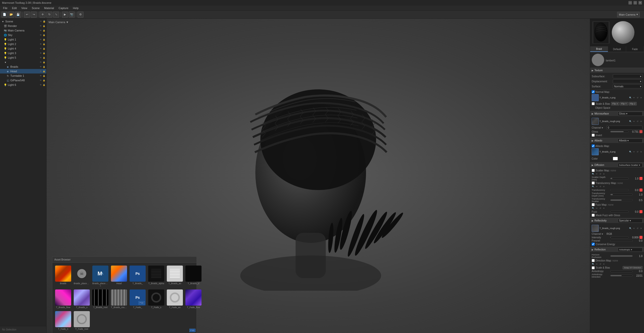  Describe the element at coordinates (23, 62) in the screenshot. I see `tree-item-mesh-group: ▾ 👁🔒` at that location.